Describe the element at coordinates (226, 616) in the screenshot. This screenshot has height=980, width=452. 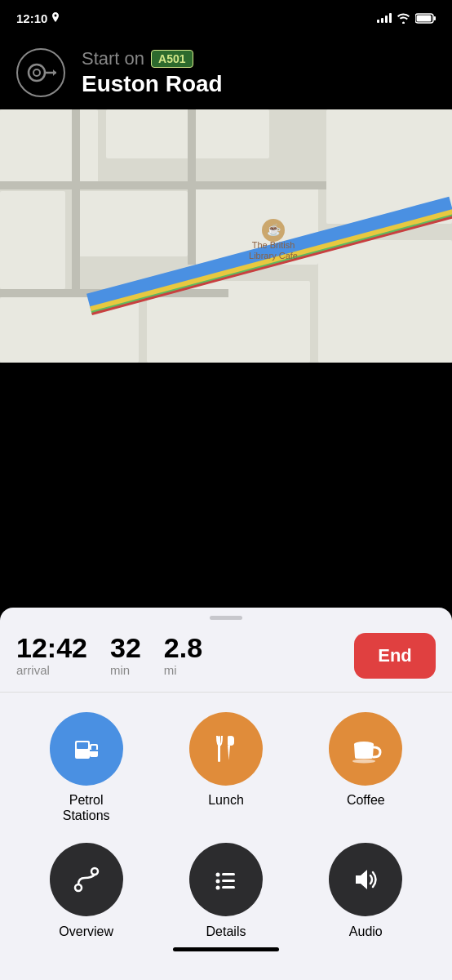
I see `sheet-handle` at that location.